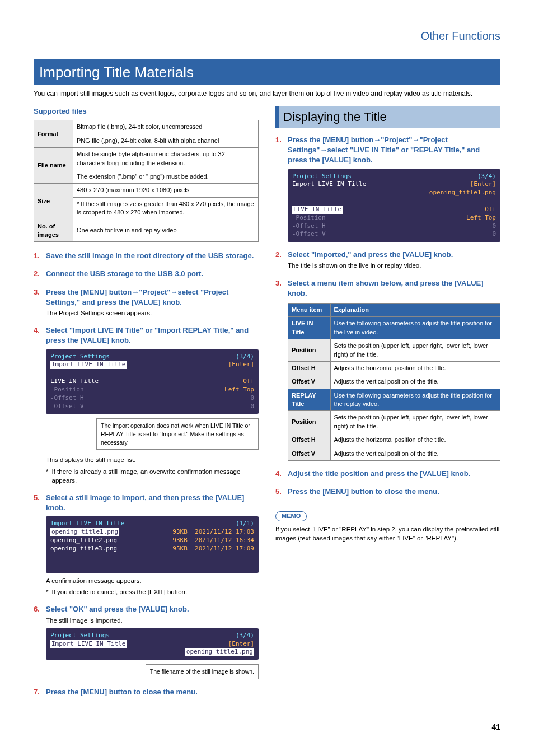 The height and width of the screenshot is (756, 534). I want to click on screen-d: Project Settings(3/4) Import LIVE IN Tit…, so click(394, 206).